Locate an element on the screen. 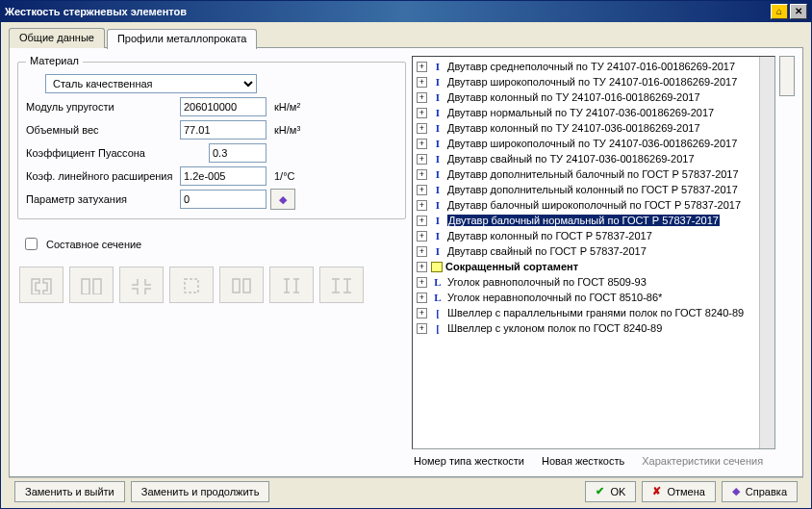 The image size is (812, 509). tree-item-label: Двутавр колонный по ТУ 24107-016-0018626… is located at coordinates (573, 97).